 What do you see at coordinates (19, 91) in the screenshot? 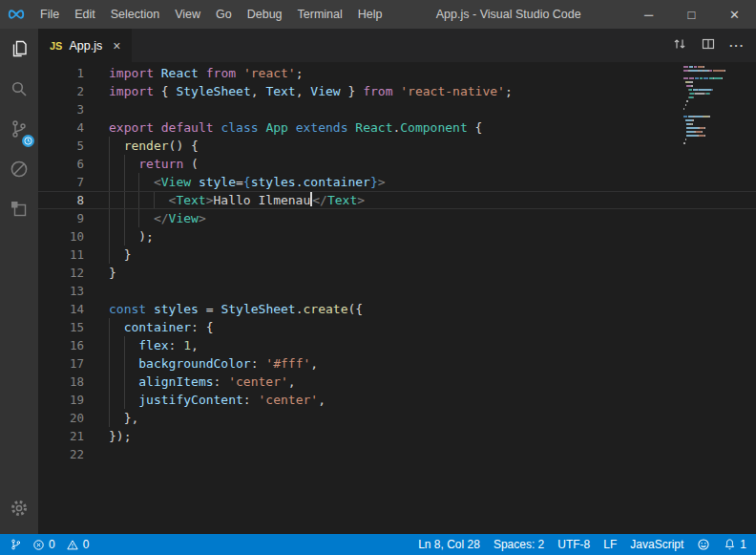
I see `activity-search` at bounding box center [19, 91].